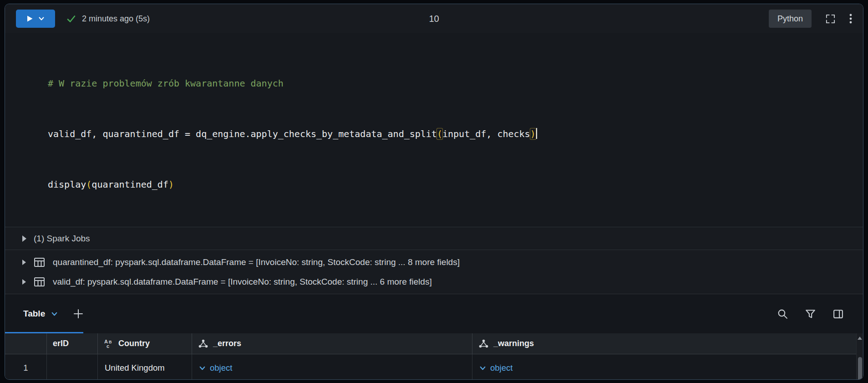 The height and width of the screenshot is (383, 868). I want to click on spark-jobs-expander: (1) Spark Jobs, so click(434, 238).